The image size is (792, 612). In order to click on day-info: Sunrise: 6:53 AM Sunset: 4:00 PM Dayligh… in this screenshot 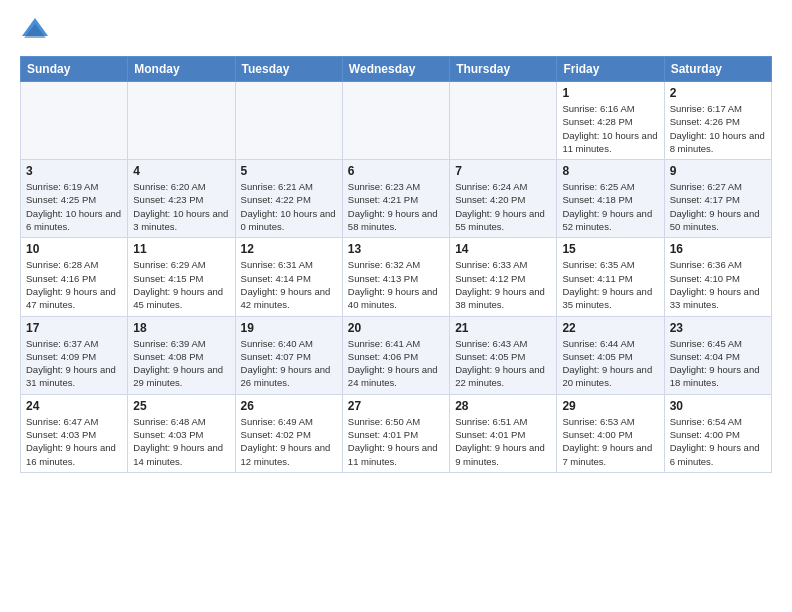, I will do `click(610, 442)`.